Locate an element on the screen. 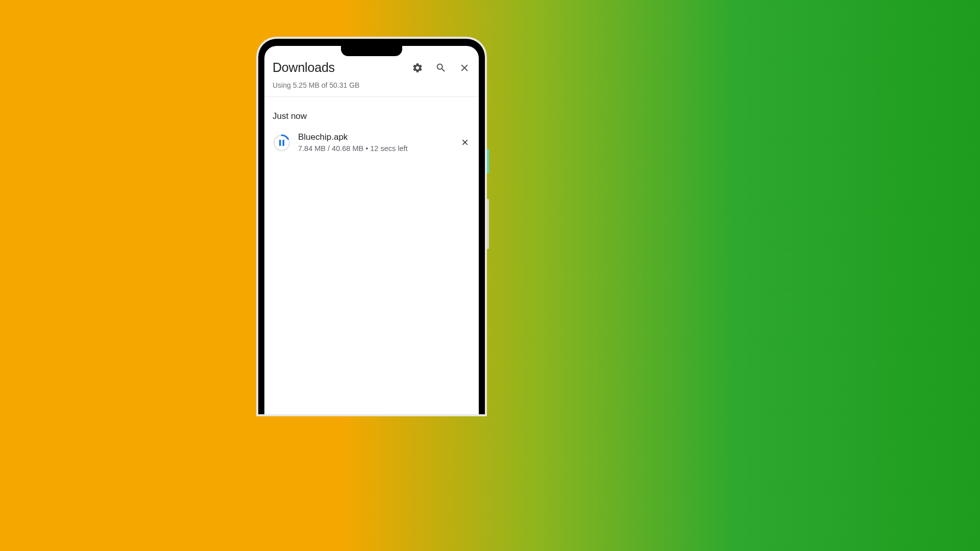  pause-progress-icon is located at coordinates (282, 143).